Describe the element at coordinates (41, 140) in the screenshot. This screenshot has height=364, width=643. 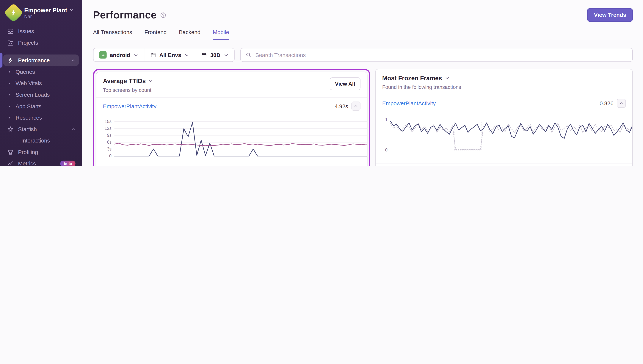
I see `sidebar-item-interactions: Interactions` at that location.